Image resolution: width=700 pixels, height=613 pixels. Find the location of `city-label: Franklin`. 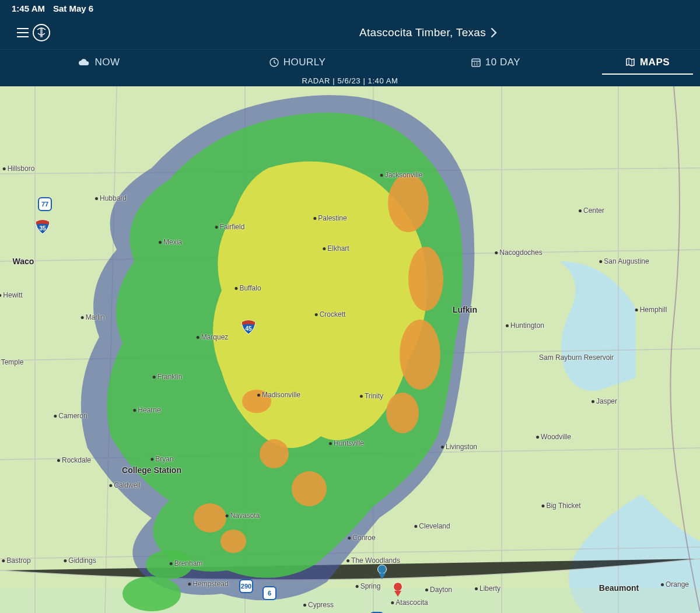

city-label: Franklin is located at coordinates (168, 377).